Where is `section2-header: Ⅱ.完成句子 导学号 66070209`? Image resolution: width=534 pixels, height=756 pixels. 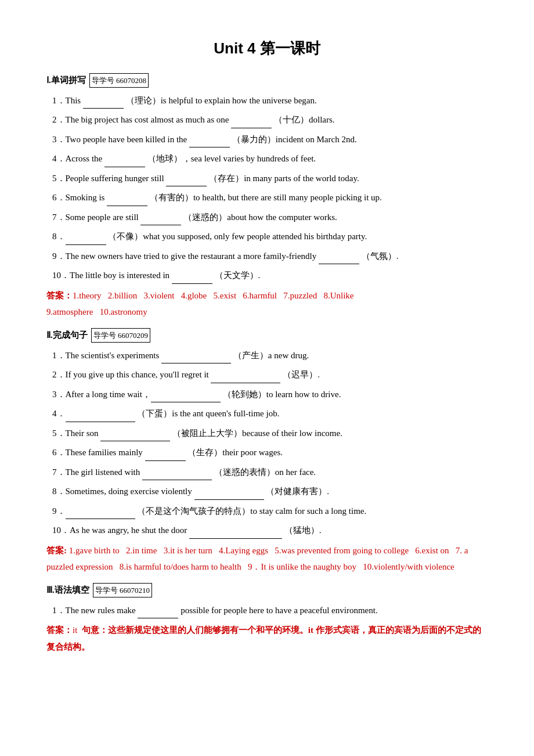 section2-header: Ⅱ.完成句子 导学号 66070209 is located at coordinates (267, 336).